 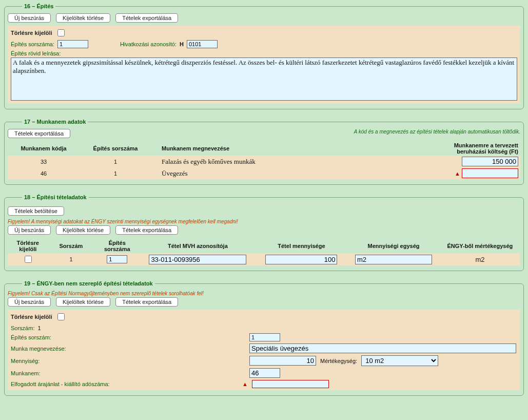 I want to click on row-bseq-input, so click(x=117, y=259).